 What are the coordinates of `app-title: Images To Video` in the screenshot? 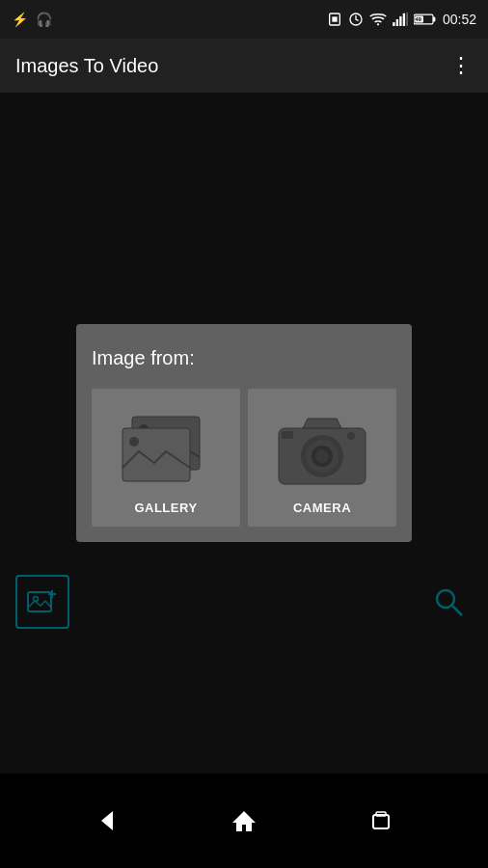 It's located at (87, 66).